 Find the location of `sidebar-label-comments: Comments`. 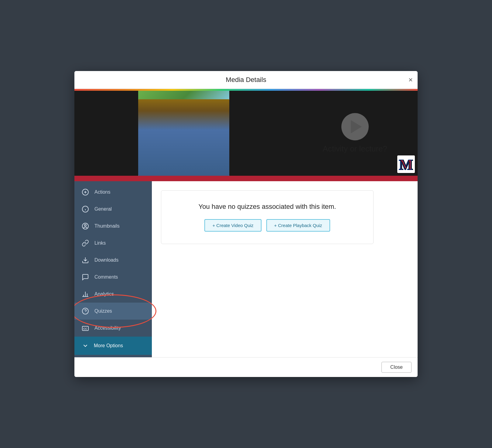

sidebar-label-comments: Comments is located at coordinates (106, 277).